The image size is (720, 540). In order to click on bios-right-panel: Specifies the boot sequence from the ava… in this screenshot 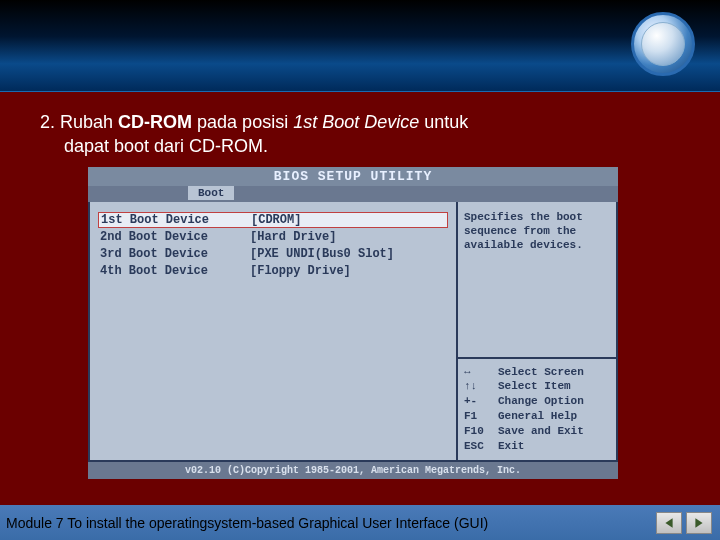, I will do `click(537, 331)`.